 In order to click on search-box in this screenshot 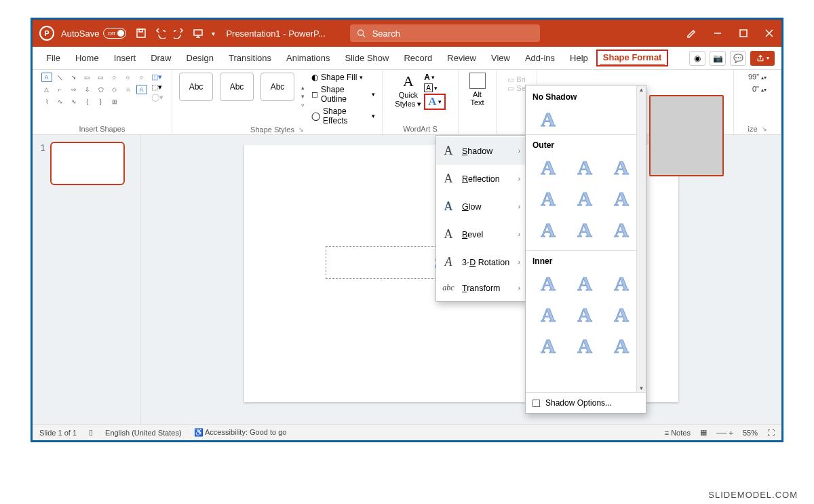, I will do `click(445, 33)`.